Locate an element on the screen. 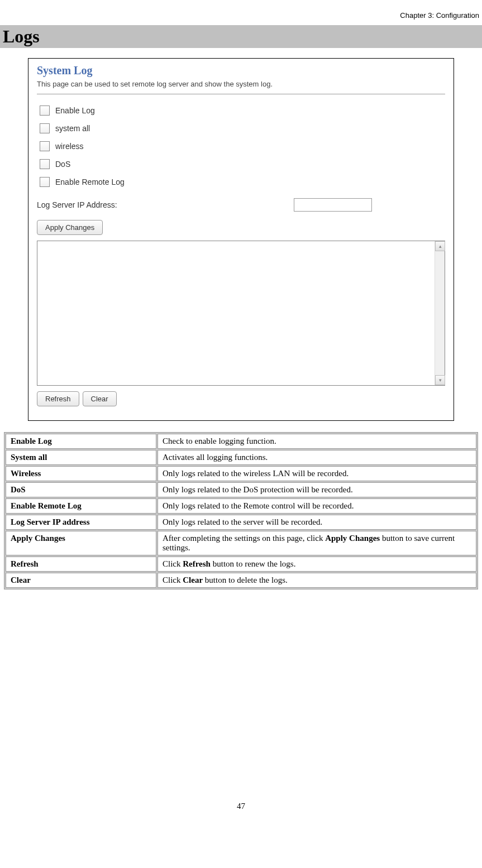 The height and width of the screenshot is (868, 482). table-desc-cell: Only logs related to the Remote control … is located at coordinates (317, 506).